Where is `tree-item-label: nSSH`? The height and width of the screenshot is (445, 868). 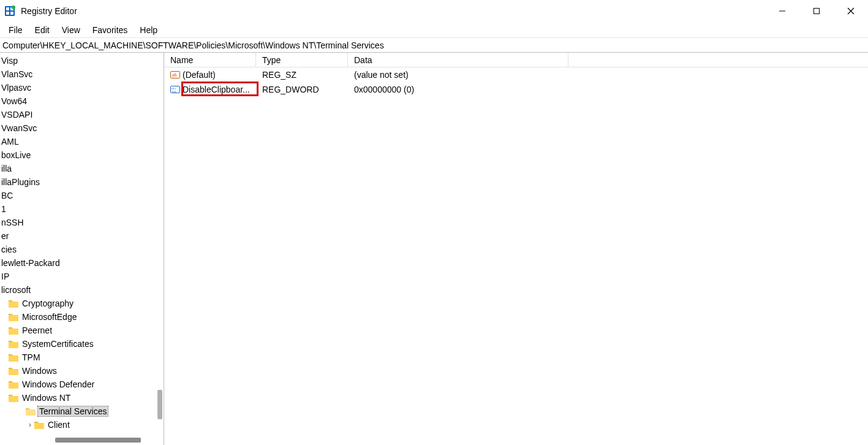
tree-item-label: nSSH is located at coordinates (12, 222).